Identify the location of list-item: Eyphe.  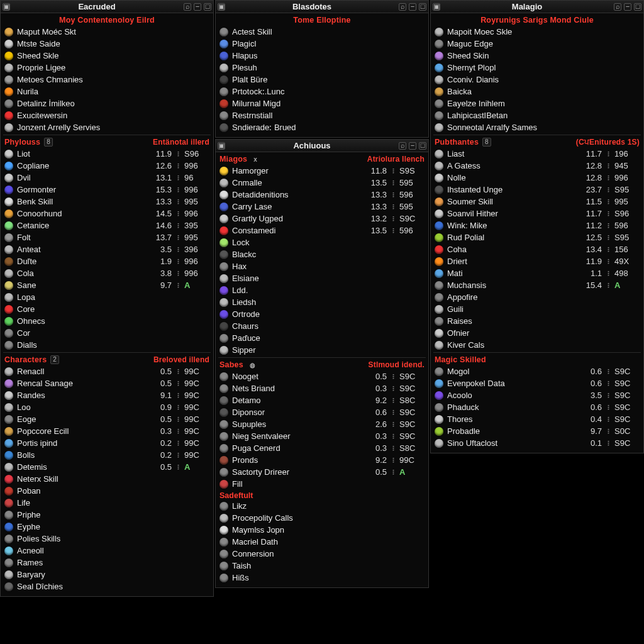
(107, 527).